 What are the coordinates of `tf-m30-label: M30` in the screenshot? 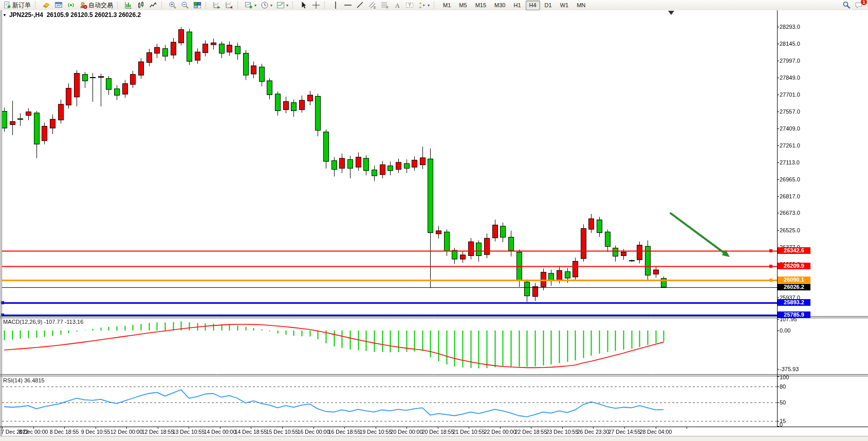 It's located at (500, 5).